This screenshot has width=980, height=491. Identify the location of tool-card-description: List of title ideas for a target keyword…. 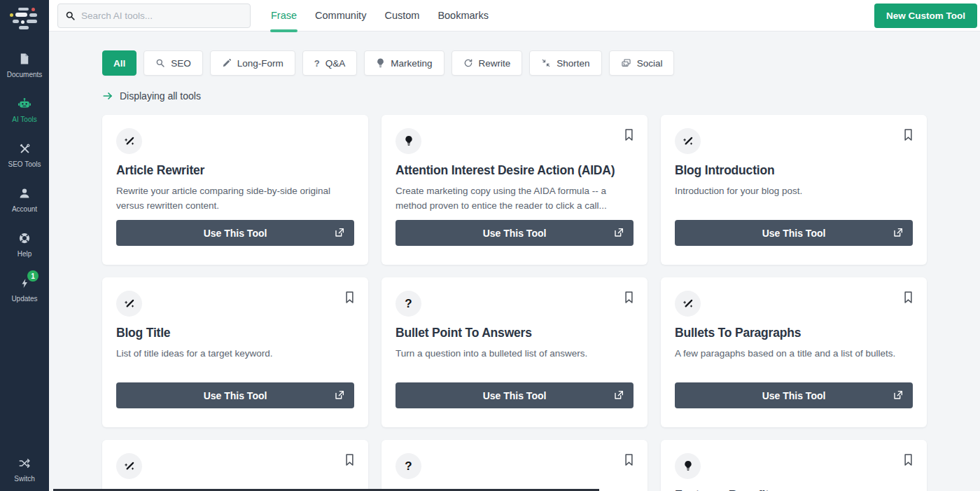
(235, 354).